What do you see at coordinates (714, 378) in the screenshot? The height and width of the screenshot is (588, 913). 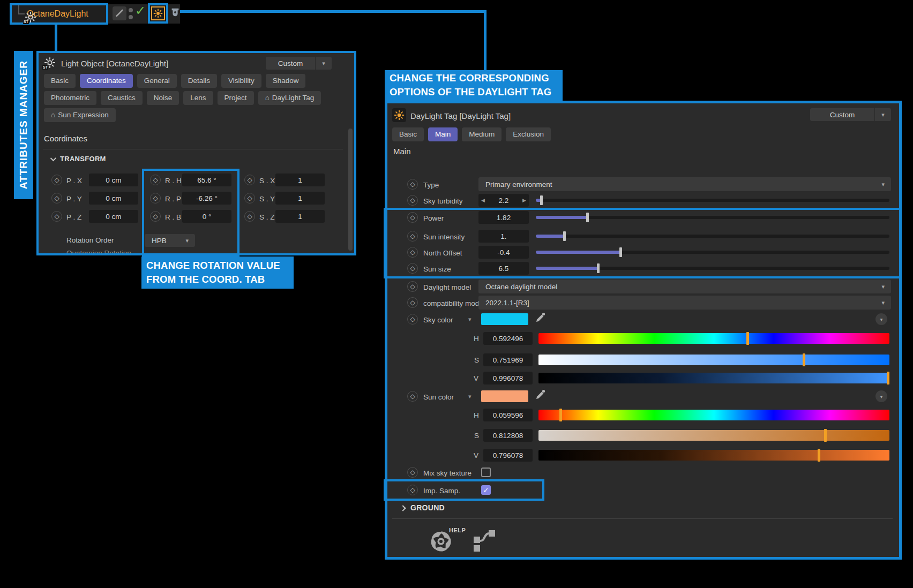 I see `sky-v-gradient-slider` at bounding box center [714, 378].